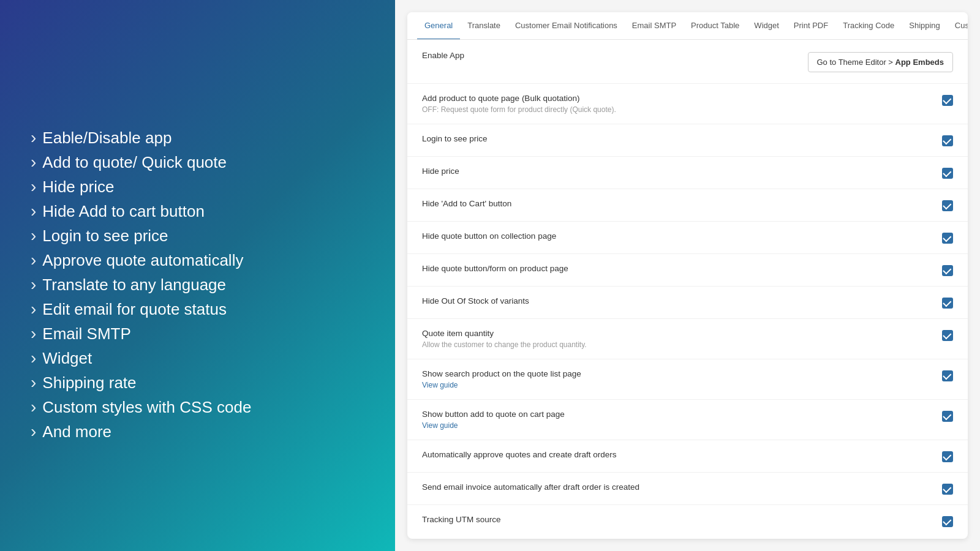 The height and width of the screenshot is (551, 980). What do you see at coordinates (675, 171) in the screenshot?
I see `setting-label-col: Hide price` at bounding box center [675, 171].